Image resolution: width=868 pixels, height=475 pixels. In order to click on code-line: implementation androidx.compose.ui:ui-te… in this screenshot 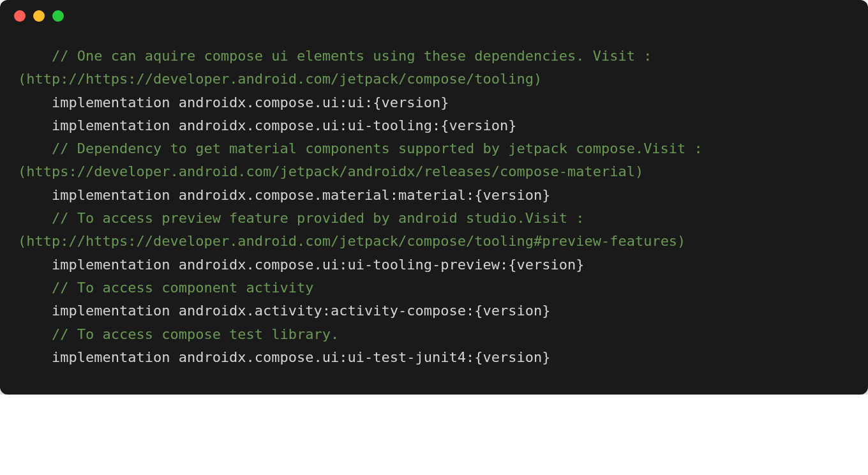, I will do `click(434, 358)`.